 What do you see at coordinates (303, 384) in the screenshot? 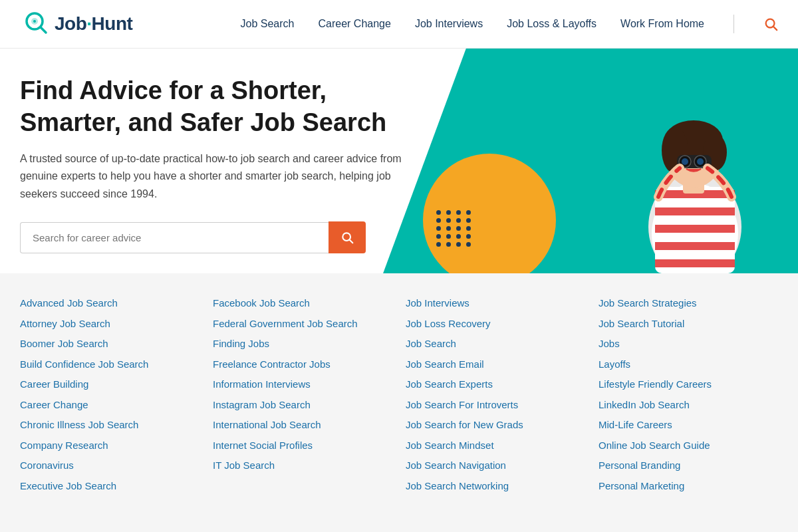
I see `category-link: Information Interviews` at bounding box center [303, 384].